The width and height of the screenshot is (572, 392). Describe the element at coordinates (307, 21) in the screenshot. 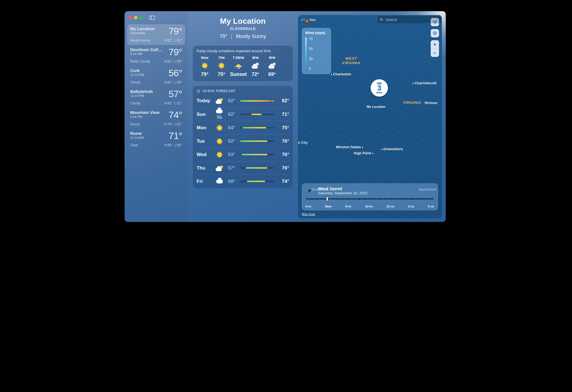

I see `map-close-button: ×` at that location.